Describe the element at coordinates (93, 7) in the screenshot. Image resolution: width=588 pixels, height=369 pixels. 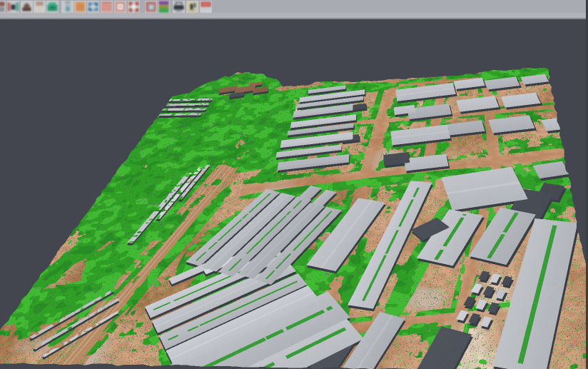
I see `rotate-icon` at that location.